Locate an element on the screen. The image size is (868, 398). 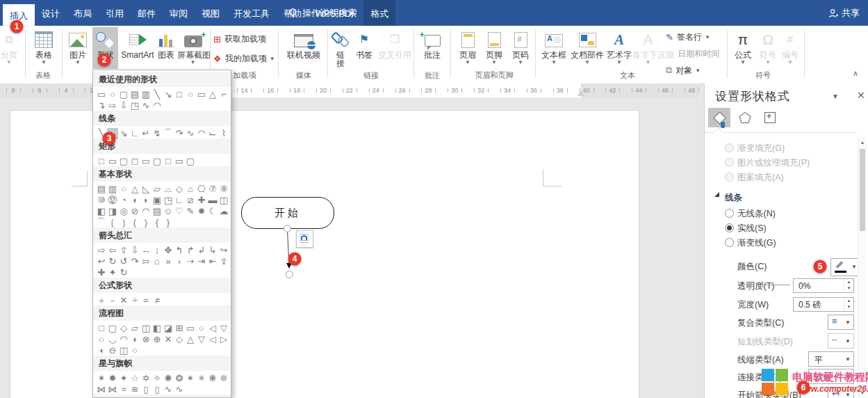
dropdown-线端类型(A): 平▼ is located at coordinates (831, 359).